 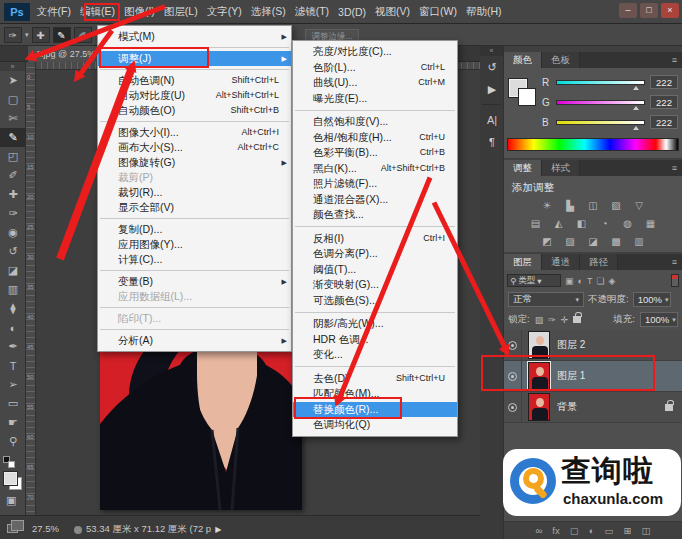 I want to click on hue-saturation-icon: ▤, so click(x=536, y=224).